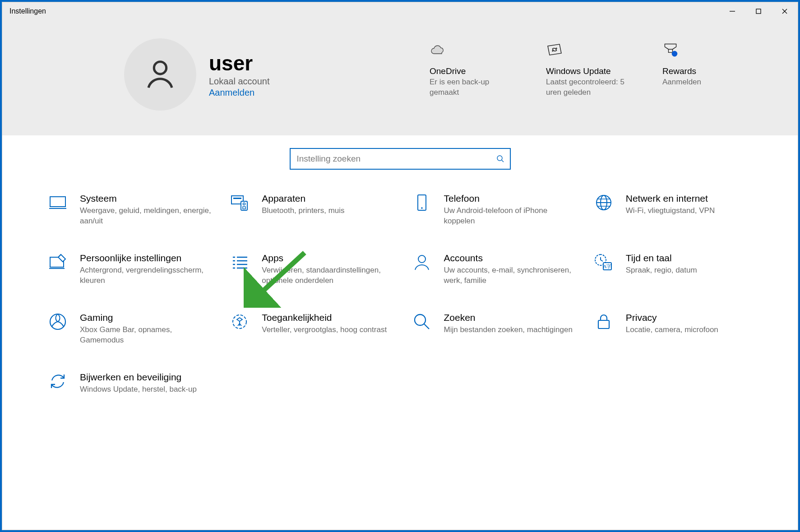  What do you see at coordinates (705, 48) in the screenshot?
I see `rewards-icon` at bounding box center [705, 48].